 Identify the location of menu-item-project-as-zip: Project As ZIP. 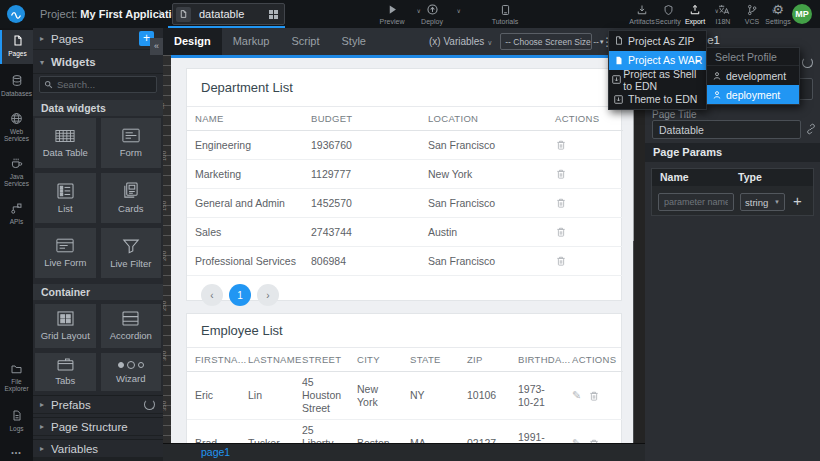
(658, 41).